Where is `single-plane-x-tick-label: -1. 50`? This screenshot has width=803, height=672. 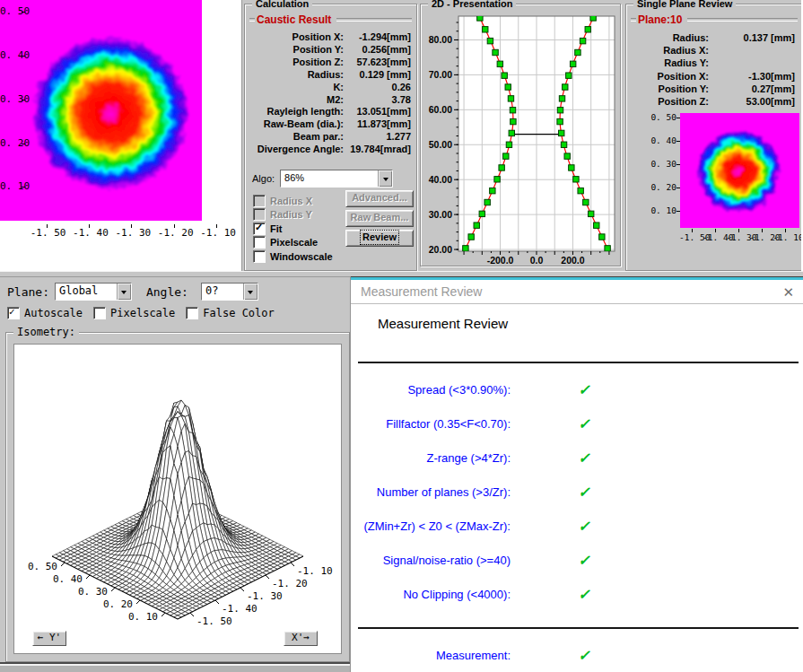 single-plane-x-tick-label: -1. 50 is located at coordinates (692, 238).